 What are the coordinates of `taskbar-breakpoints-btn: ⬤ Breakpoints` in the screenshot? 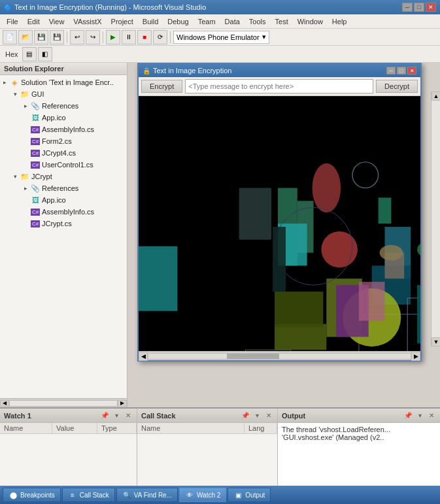 It's located at (31, 495).